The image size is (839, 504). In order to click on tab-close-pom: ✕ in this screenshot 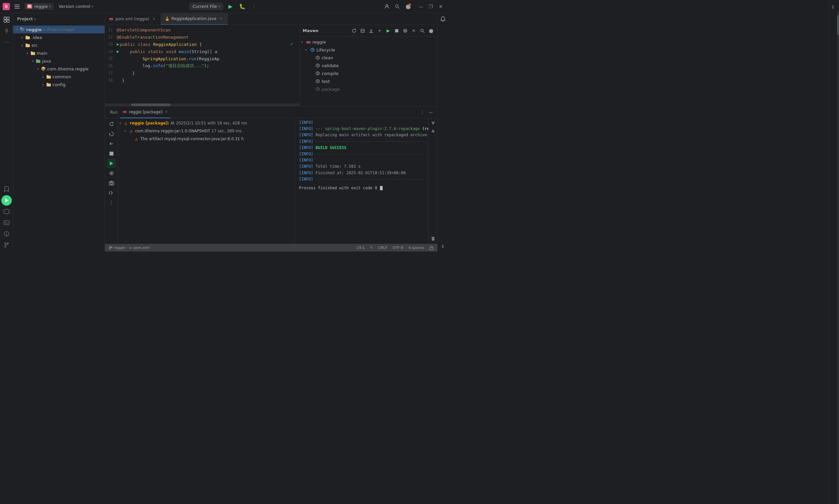, I will do `click(154, 19)`.